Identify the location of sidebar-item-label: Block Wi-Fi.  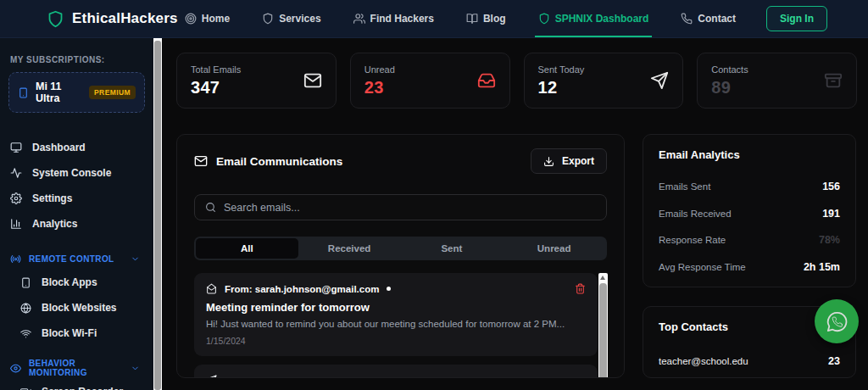
(70, 333).